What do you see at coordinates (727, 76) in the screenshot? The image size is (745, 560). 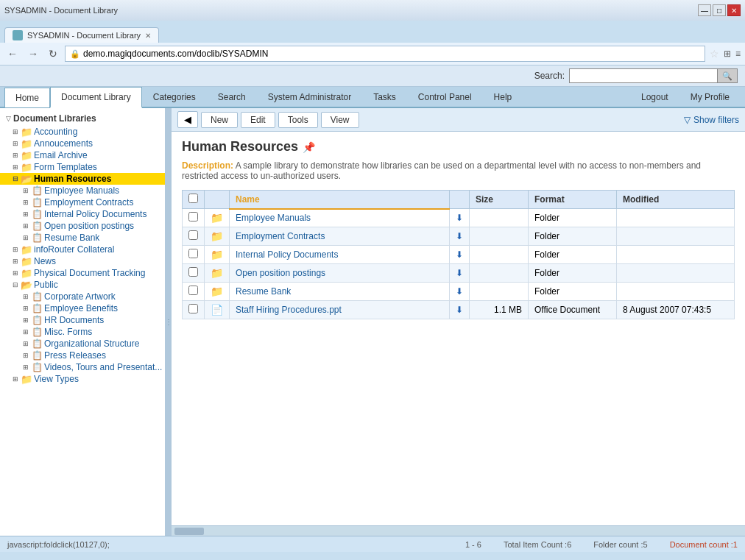 I see `search-go-button: 🔍` at bounding box center [727, 76].